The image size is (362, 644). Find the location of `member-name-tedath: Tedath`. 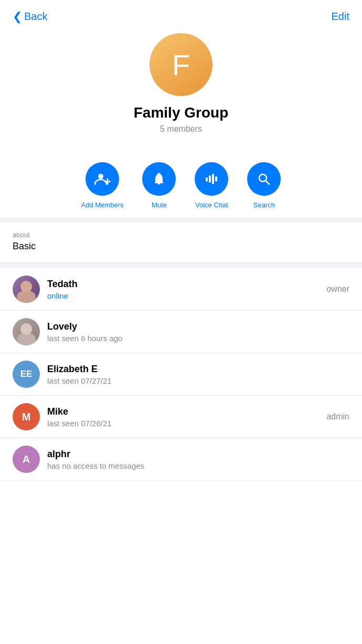

member-name-tedath: Tedath is located at coordinates (187, 284).